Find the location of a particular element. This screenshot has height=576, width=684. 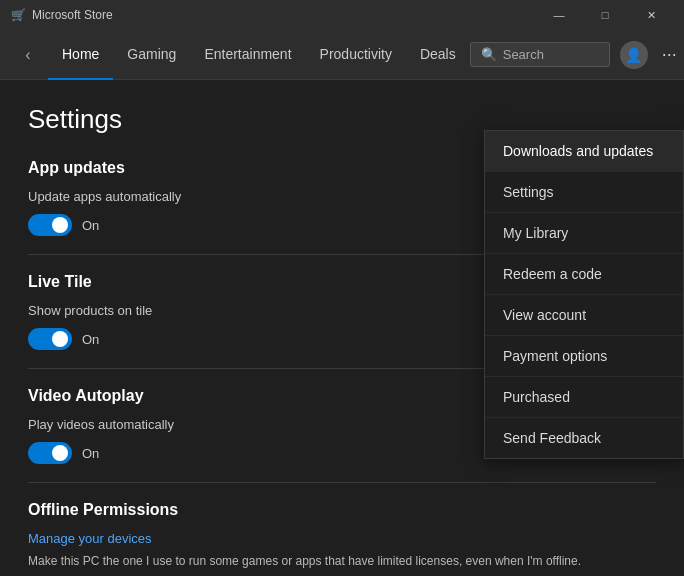

maximize-button: □ is located at coordinates (605, 15).